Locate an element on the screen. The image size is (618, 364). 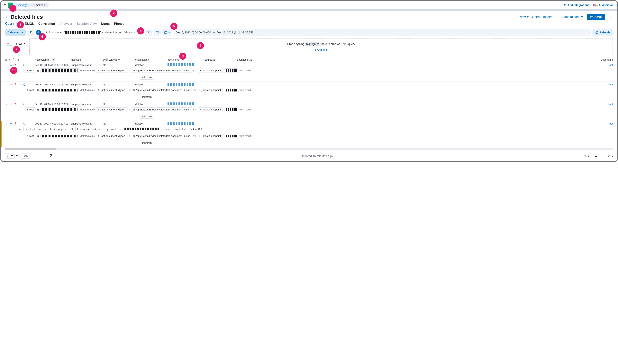
add-field-button: + Add field is located at coordinates (321, 50).